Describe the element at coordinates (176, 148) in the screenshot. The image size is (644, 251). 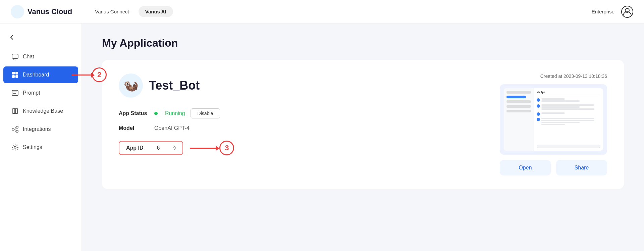
I see `appid-container: App ID 6 9 3` at that location.